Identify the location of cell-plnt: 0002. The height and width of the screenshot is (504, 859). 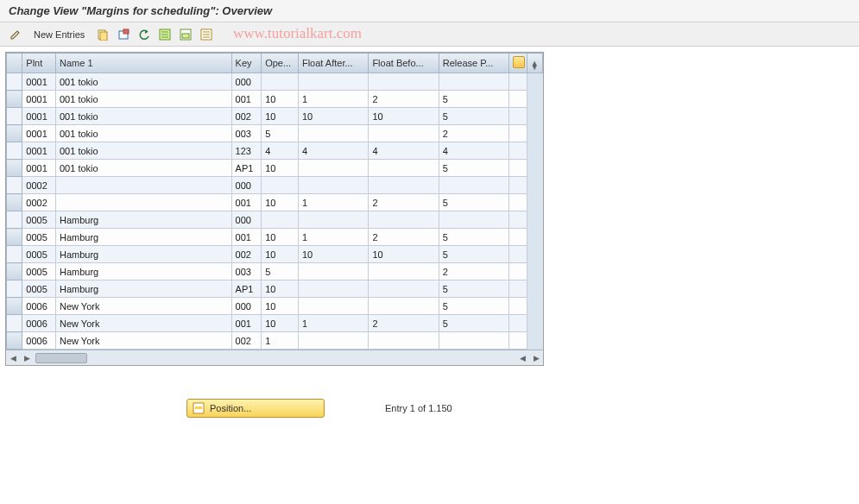
(40, 203).